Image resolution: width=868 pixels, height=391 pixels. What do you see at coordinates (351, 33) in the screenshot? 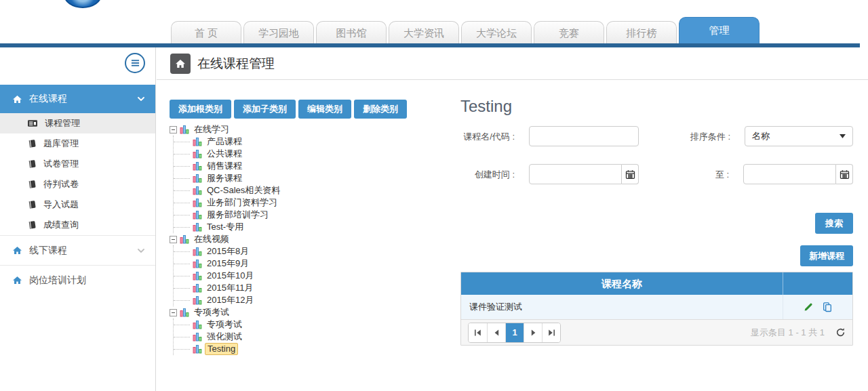
I see `tab-library: 图书馆` at bounding box center [351, 33].